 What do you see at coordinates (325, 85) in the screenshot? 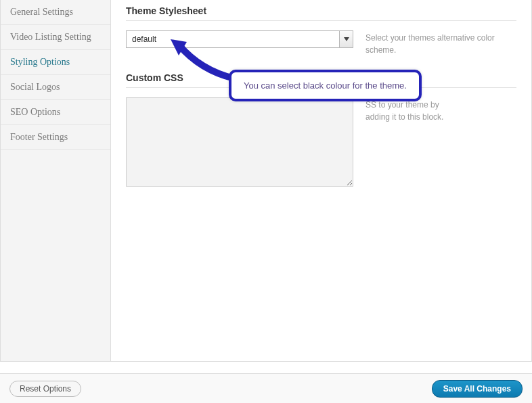
I see `annotation-callout: You can select black colour for the them…` at bounding box center [325, 85].